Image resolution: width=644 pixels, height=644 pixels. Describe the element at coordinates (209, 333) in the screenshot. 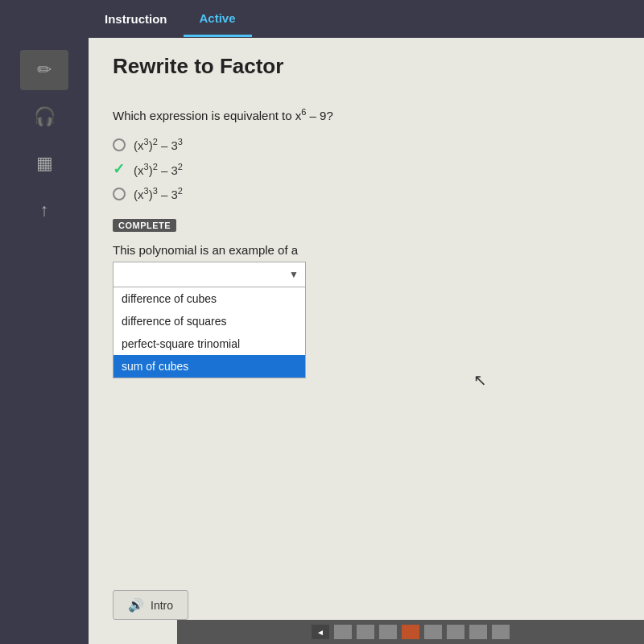

I see `dropdown-list: difference of cubes difference of square…` at that location.